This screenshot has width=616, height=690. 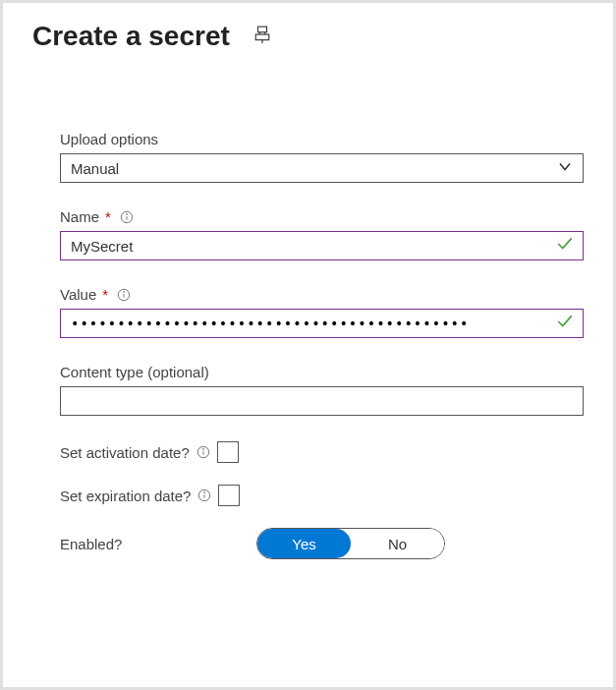 What do you see at coordinates (126, 495) in the screenshot?
I see `expiration-label: Set expiration date?` at bounding box center [126, 495].